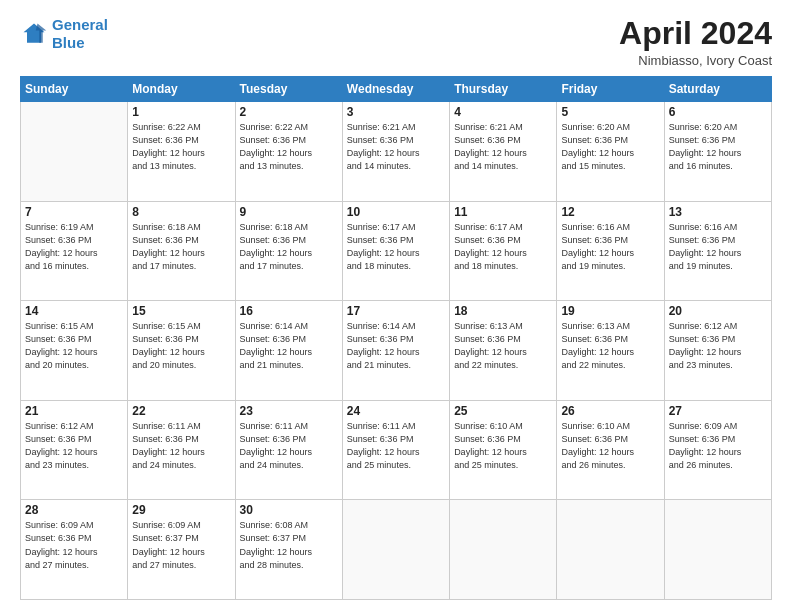 The height and width of the screenshot is (612, 792). What do you see at coordinates (503, 411) in the screenshot?
I see `day-number: 25` at bounding box center [503, 411].